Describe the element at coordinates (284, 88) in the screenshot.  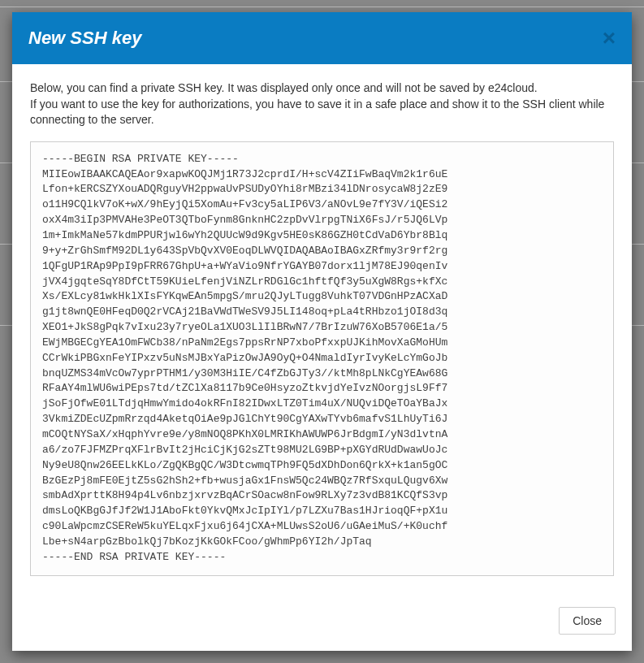
I see `intro-line-1: Below, you can find a private SSH key. I…` at that location.